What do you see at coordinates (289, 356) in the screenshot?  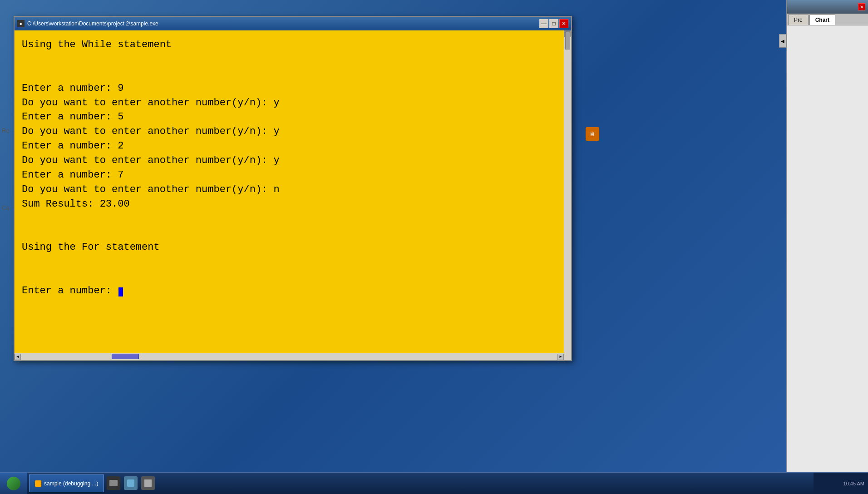 I see `console-scrollbar-horizontal: ◄ ►` at bounding box center [289, 356].